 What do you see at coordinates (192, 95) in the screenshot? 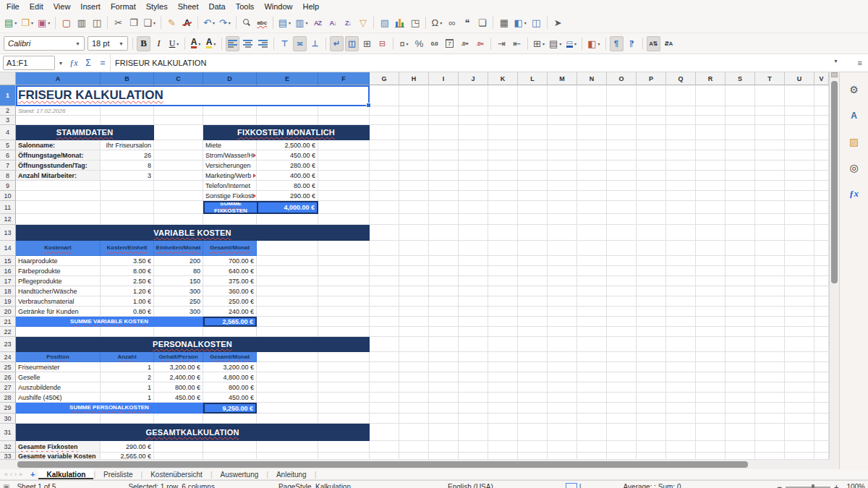
I see `cell-A1: FRISEUR KALKULATION` at bounding box center [192, 95].